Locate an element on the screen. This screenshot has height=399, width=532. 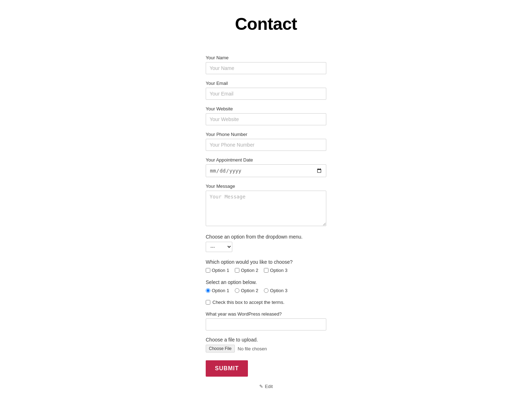
edit-icon: ✎ is located at coordinates (261, 386).